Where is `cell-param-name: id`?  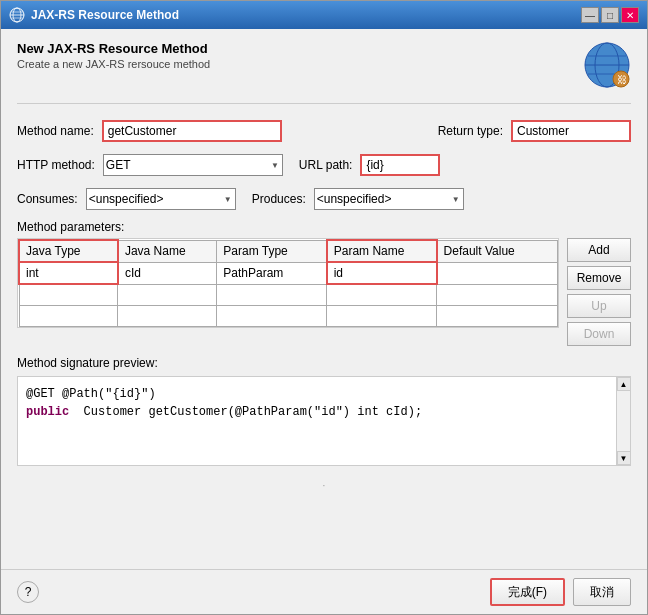
cell-param-name: id is located at coordinates (382, 273).